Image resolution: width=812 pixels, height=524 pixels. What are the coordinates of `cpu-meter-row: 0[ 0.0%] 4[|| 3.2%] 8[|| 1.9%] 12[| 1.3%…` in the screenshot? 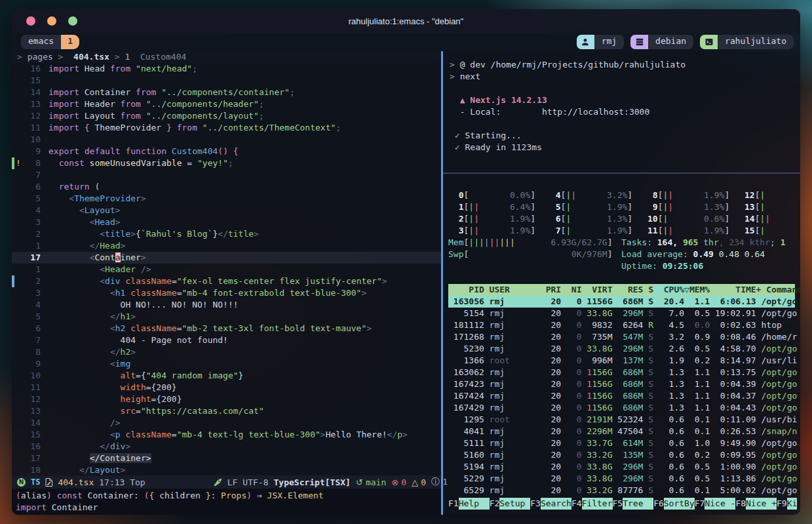 It's located at (621, 195).